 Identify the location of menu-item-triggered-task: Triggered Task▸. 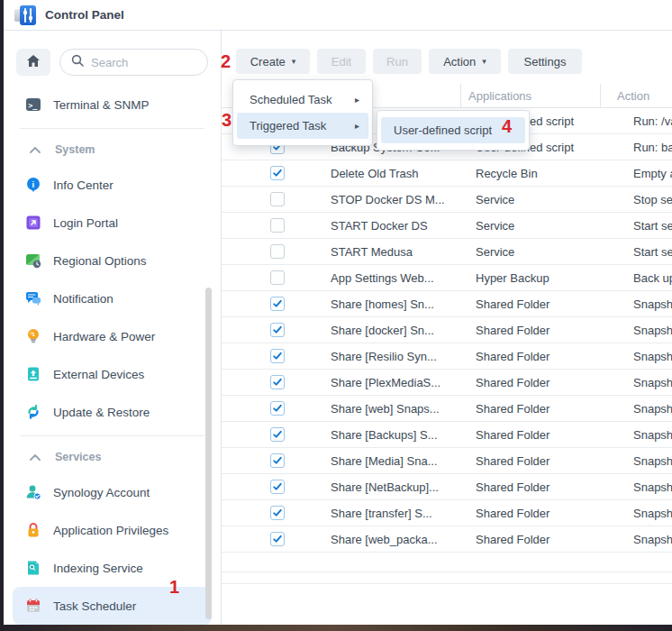
(303, 126).